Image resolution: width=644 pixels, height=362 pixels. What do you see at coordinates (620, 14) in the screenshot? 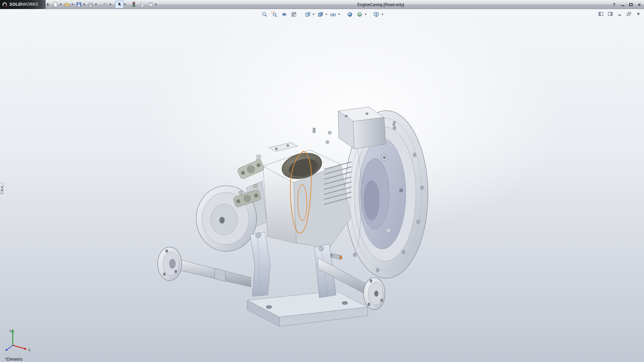
I see `document-window-controls: ×` at bounding box center [620, 14].